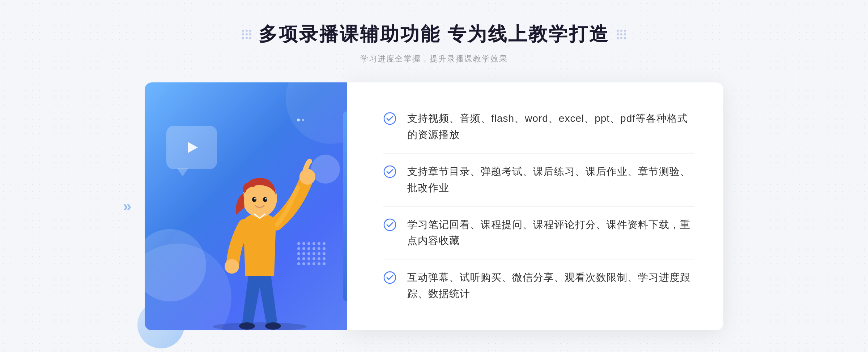 The height and width of the screenshot is (352, 868). Describe the element at coordinates (551, 286) in the screenshot. I see `feature-text-4: 互动弹幕、试听购买、微信分享、观看次数限制、学习进度跟踪、数据统计` at that location.